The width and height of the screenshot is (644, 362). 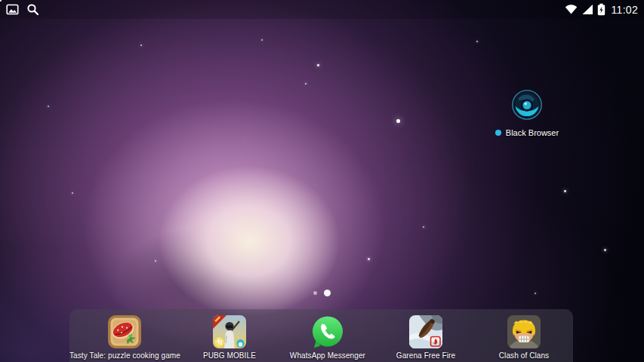 What do you see at coordinates (524, 337) in the screenshot?
I see `dock-app-clash-of-clans: Clash of Clans` at bounding box center [524, 337].